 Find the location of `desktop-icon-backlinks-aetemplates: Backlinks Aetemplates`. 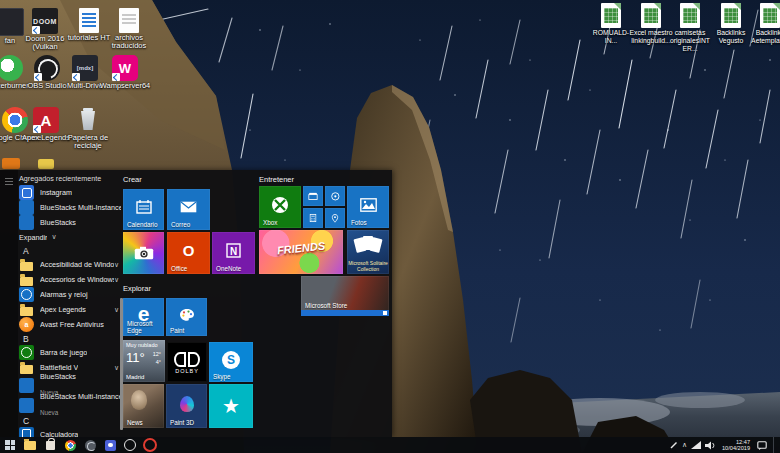

desktop-icon-backlinks-aetemplates: Backlinks Aetemplates is located at coordinates (764, 24).